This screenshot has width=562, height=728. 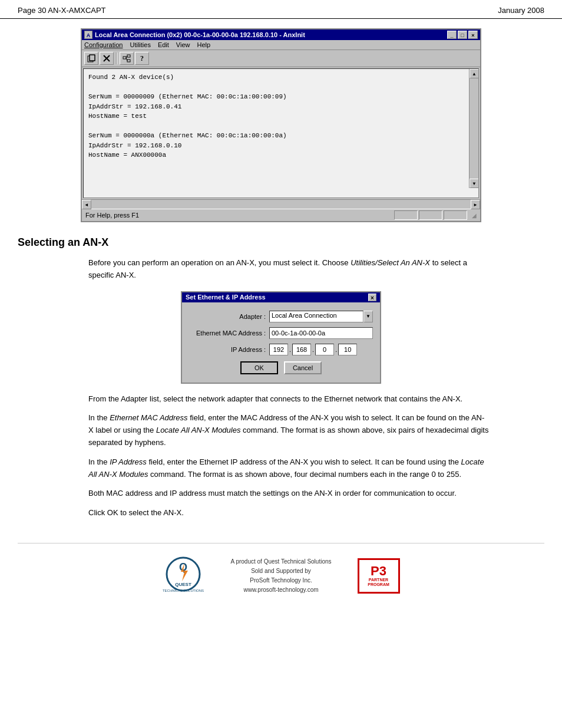 What do you see at coordinates (142, 58) in the screenshot?
I see `help-icon: ?` at bounding box center [142, 58].